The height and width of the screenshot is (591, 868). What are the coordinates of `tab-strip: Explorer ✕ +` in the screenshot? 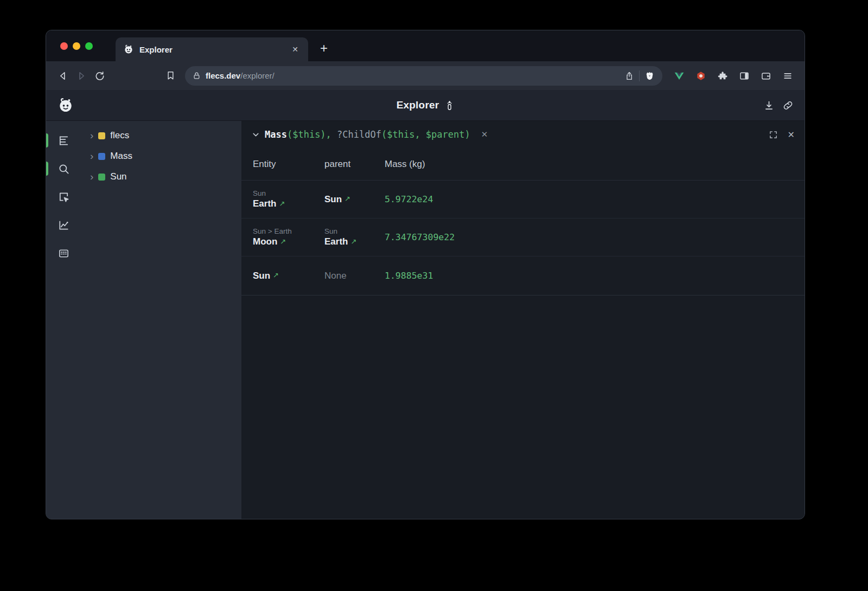 It's located at (425, 46).